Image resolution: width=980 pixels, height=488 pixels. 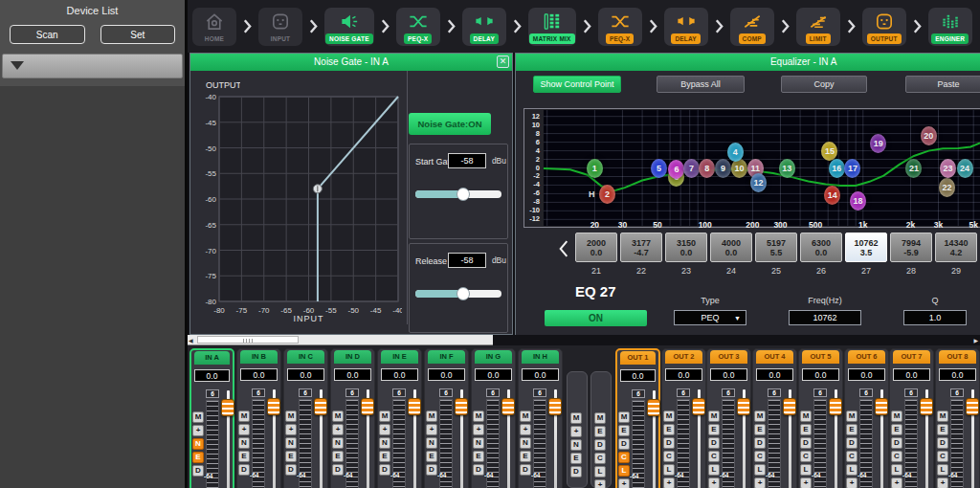 I want to click on eq-band-cell-27: 107623.5, so click(x=866, y=247).